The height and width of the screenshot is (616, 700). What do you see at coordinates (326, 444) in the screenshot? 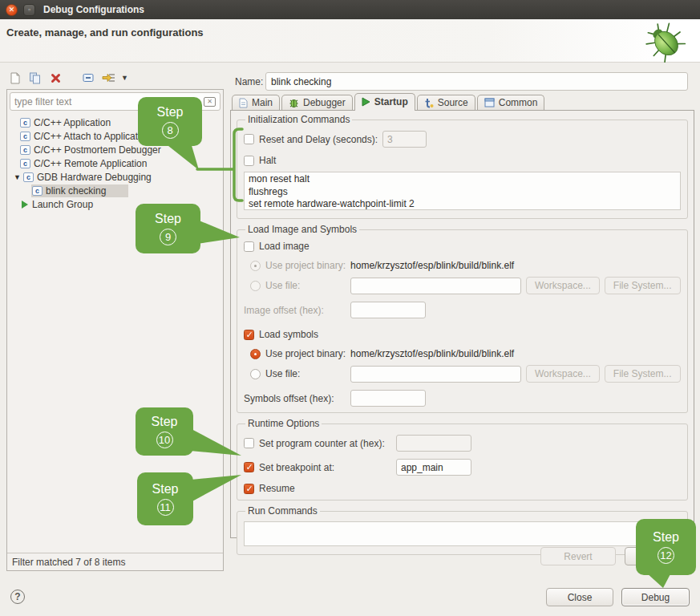
I see `set-pc-label: Set program counter at (hex):` at bounding box center [326, 444].